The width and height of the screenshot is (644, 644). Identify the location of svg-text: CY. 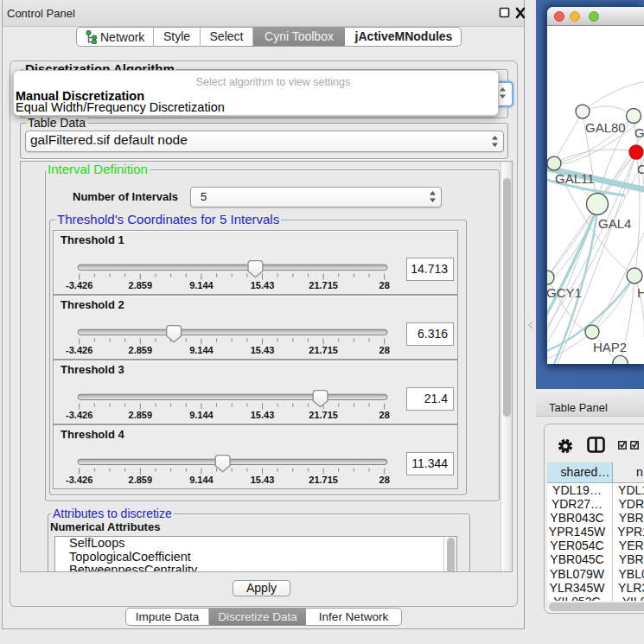
(641, 169).